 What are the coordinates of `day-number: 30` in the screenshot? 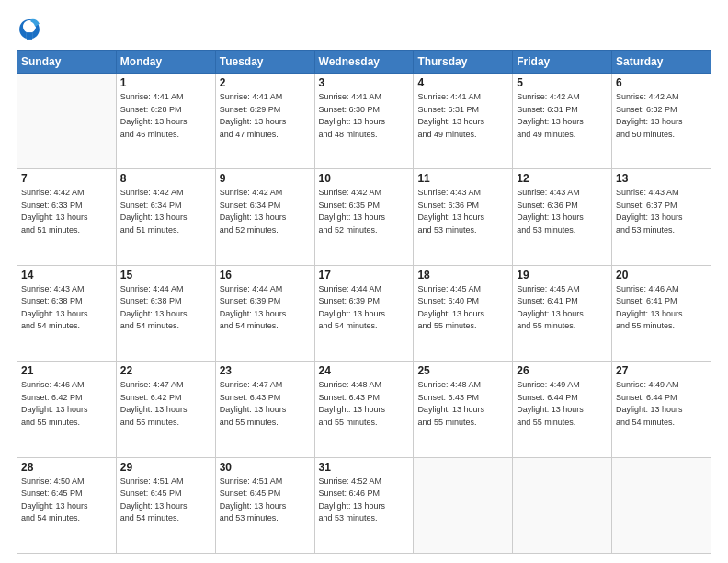 It's located at (265, 467).